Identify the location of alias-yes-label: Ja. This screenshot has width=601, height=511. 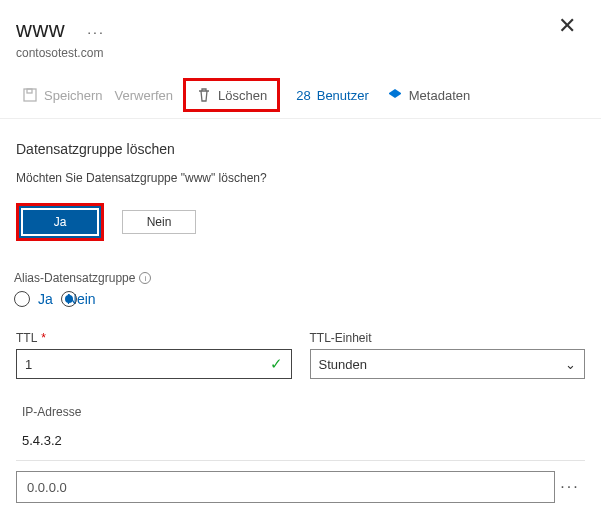
(46, 299).